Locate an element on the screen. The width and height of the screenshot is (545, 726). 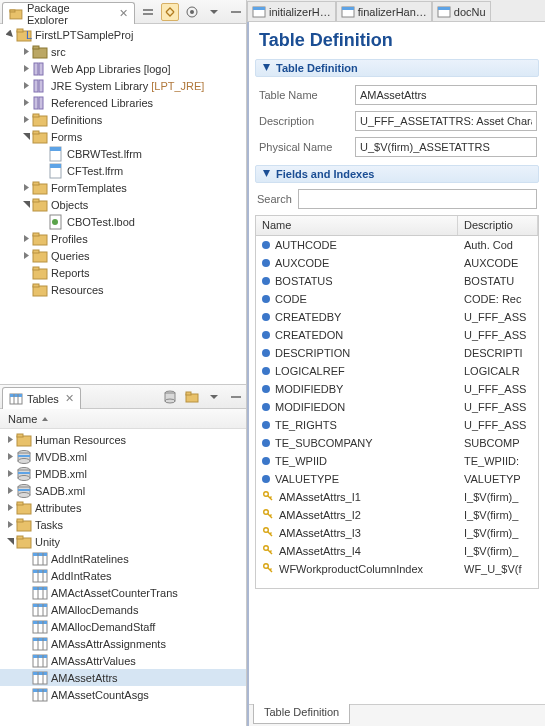
input-table-name is located at coordinates (446, 95).